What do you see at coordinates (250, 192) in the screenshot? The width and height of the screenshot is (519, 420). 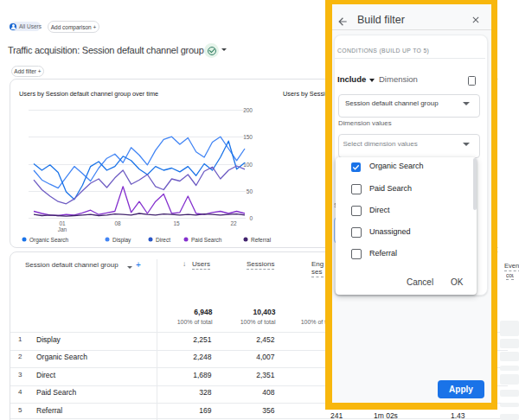 I see `svg-text: 50` at bounding box center [250, 192].